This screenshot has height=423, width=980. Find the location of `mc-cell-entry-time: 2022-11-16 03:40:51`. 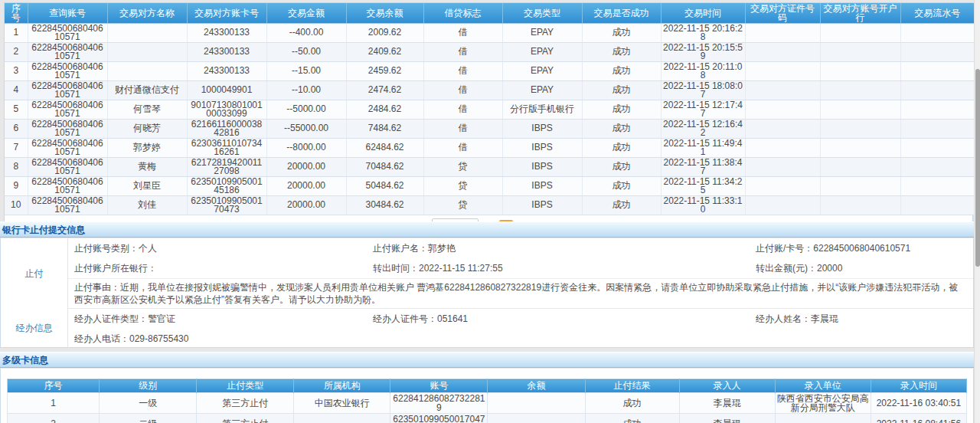

mc-cell-entry-time: 2022-11-16 03:40:51 is located at coordinates (919, 403).